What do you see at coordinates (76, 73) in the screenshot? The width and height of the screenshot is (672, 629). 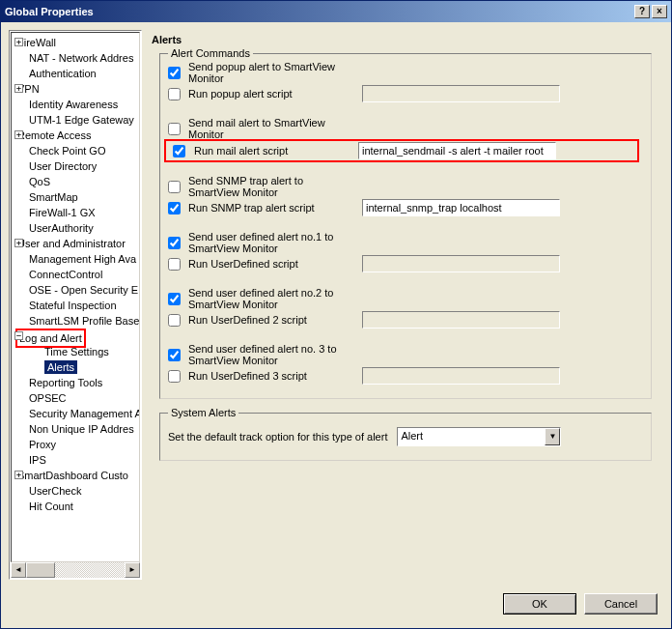 I see `tree-item: Authentication` at bounding box center [76, 73].